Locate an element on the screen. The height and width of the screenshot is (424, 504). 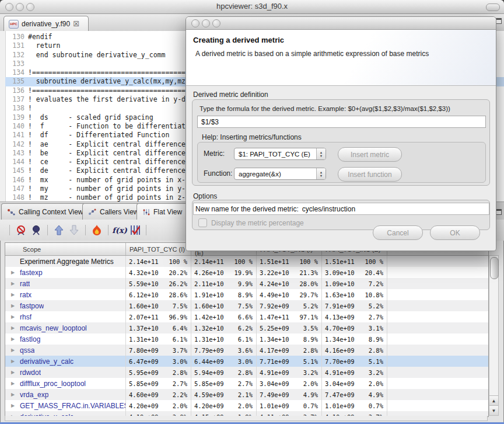
line-text: ! df - Differentiated Function is located at coordinates (99, 135).